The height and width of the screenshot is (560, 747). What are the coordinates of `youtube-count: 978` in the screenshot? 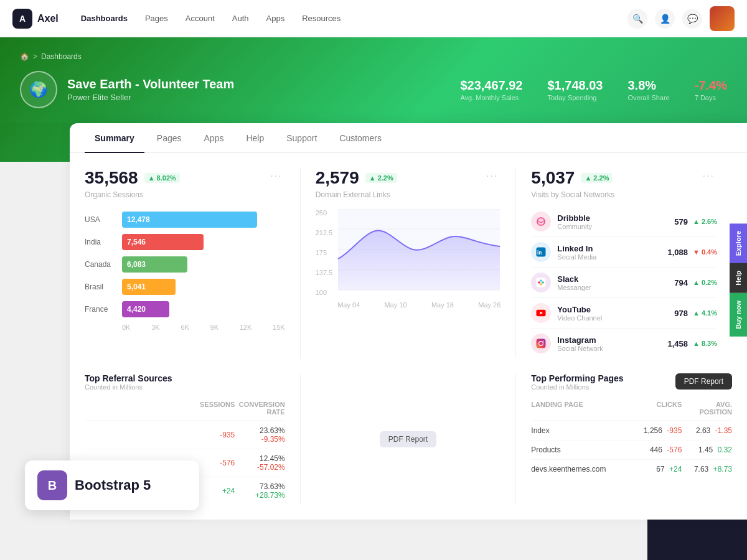 It's located at (681, 314).